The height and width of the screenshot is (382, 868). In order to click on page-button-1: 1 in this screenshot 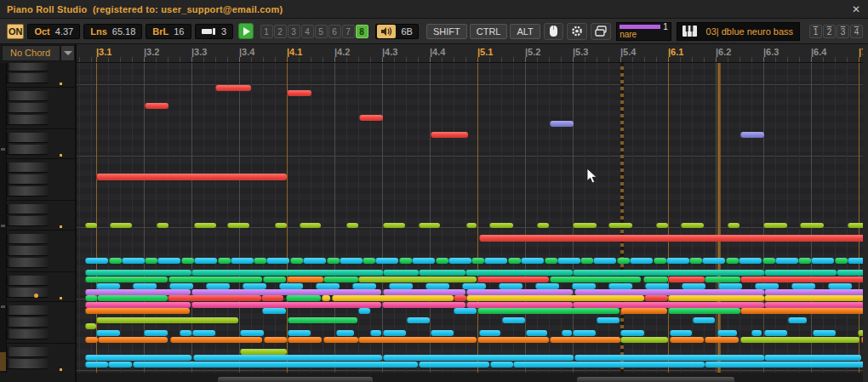, I will do `click(815, 31)`.